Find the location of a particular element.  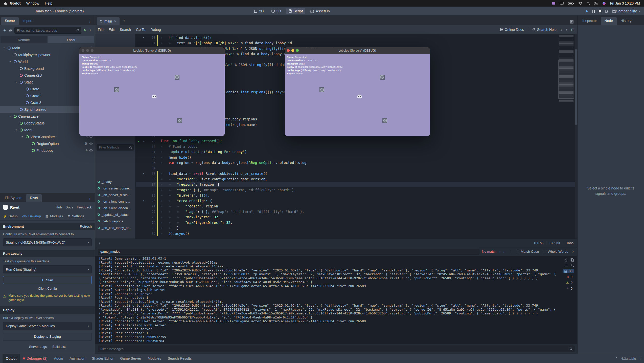

workspace-tab-script: Script is located at coordinates (296, 11).